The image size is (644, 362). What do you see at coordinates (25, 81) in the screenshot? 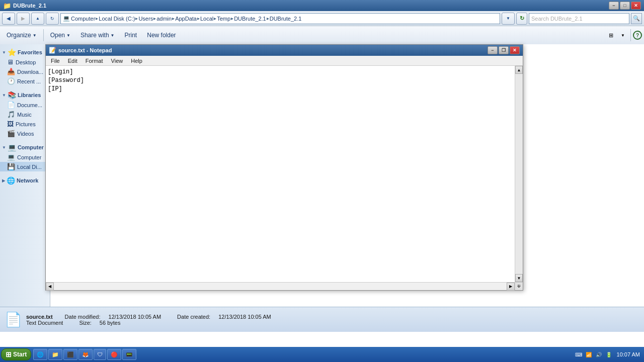
I see `sidebar-item-recent: 🕐 Recent ...` at bounding box center [25, 81].